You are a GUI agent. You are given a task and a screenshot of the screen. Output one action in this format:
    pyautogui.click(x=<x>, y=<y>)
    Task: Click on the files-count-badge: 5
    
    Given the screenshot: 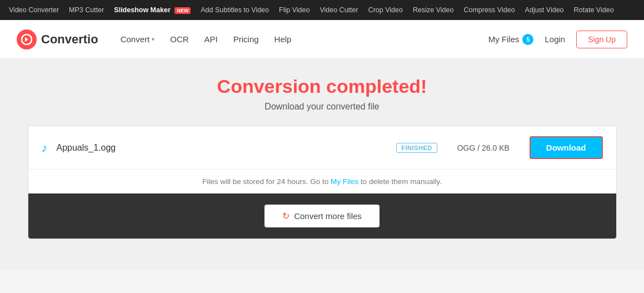 What is the action you would take?
    pyautogui.click(x=528, y=39)
    